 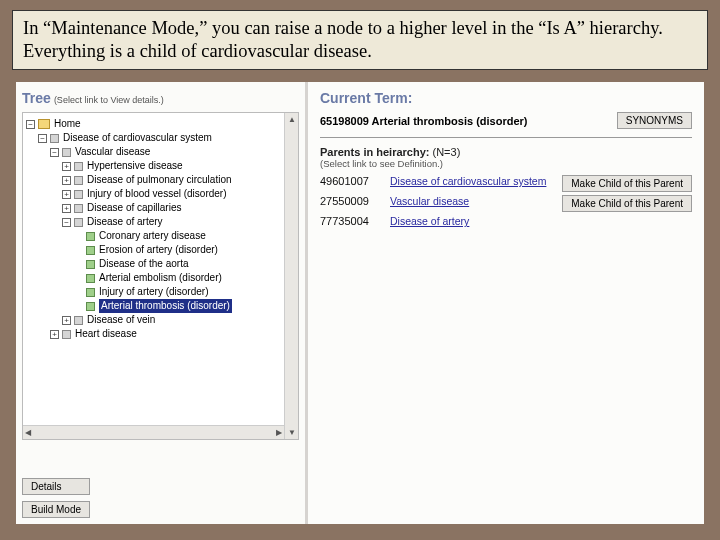 I want to click on tree-node-selected: Arterial thrombosis (disorder), so click(x=160, y=306).